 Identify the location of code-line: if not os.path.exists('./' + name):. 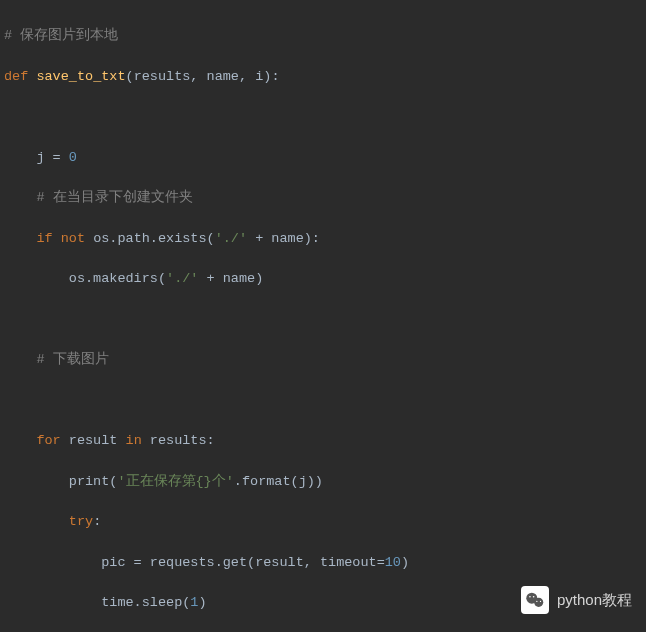
(323, 239).